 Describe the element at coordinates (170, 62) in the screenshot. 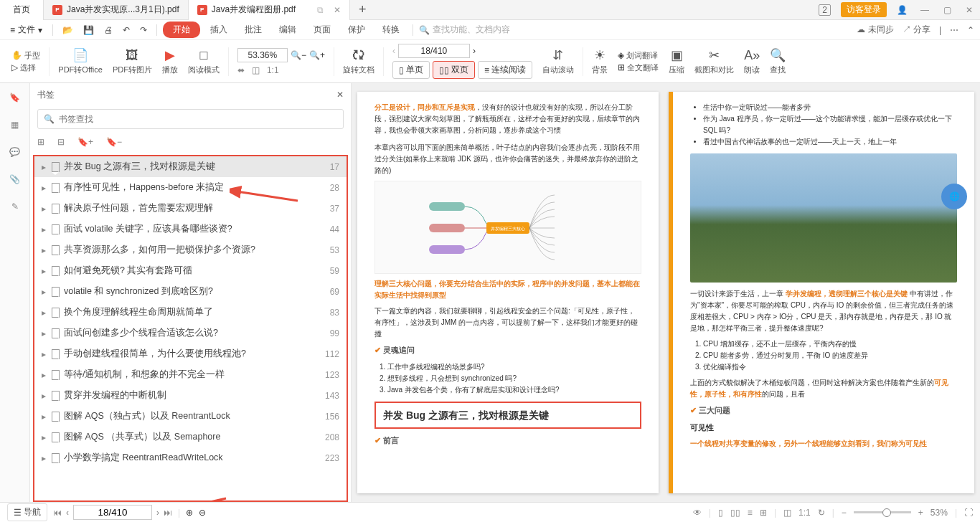

I see `play-button: ▶播放` at that location.